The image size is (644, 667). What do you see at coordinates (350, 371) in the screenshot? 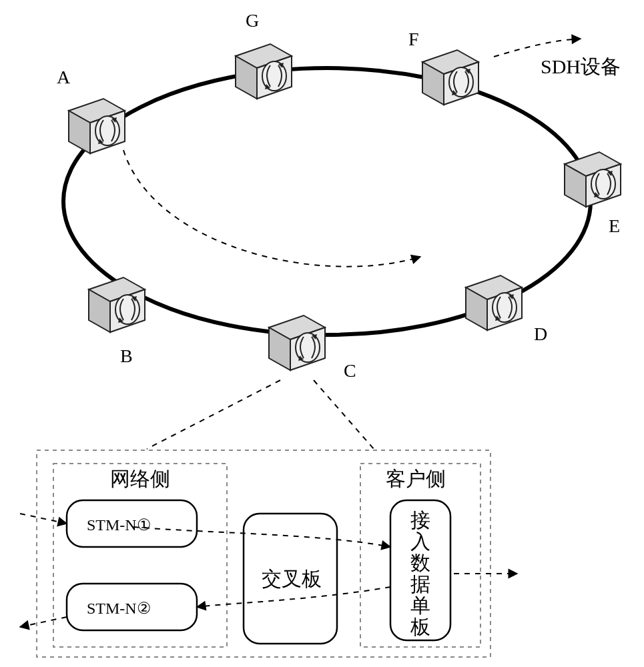
I see `node-c-label: C` at bounding box center [350, 371].